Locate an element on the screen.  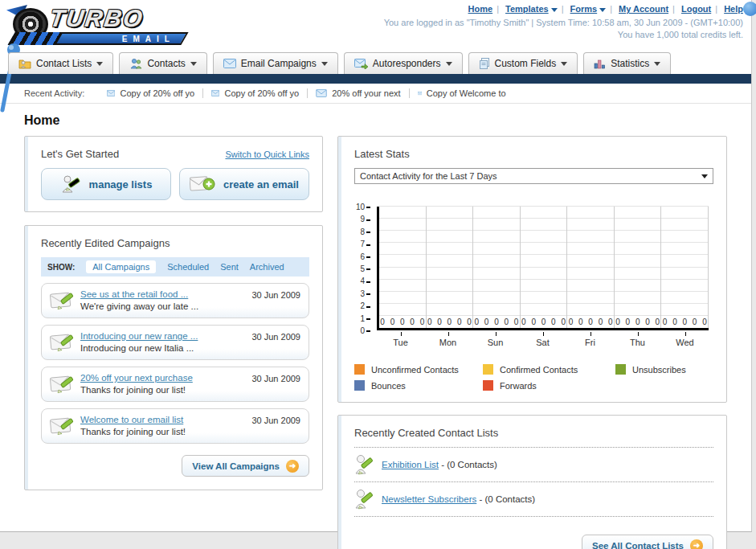
legend-swatch is located at coordinates (488, 370).